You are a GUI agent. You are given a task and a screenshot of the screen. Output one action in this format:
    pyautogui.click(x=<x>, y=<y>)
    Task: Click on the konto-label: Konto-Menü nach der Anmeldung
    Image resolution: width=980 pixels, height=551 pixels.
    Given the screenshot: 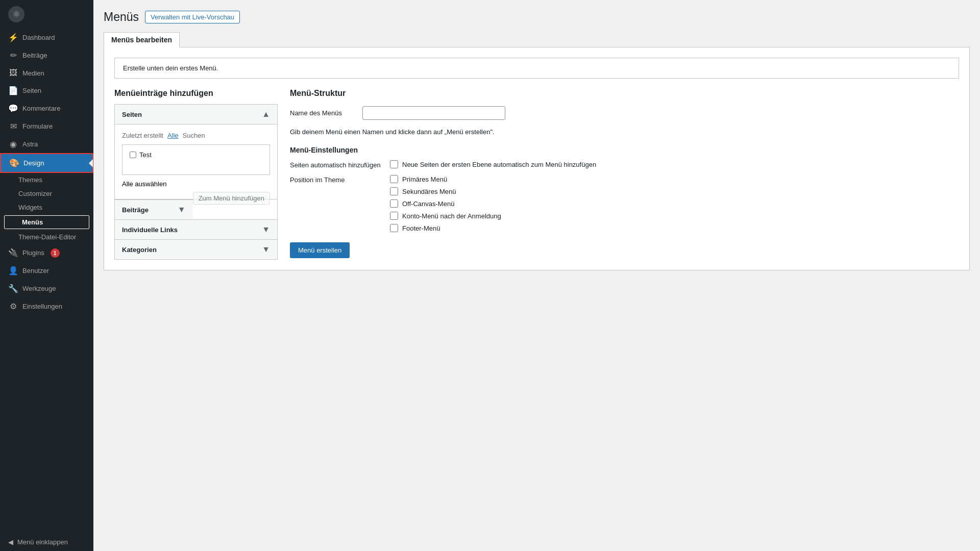 What is the action you would take?
    pyautogui.click(x=452, y=216)
    